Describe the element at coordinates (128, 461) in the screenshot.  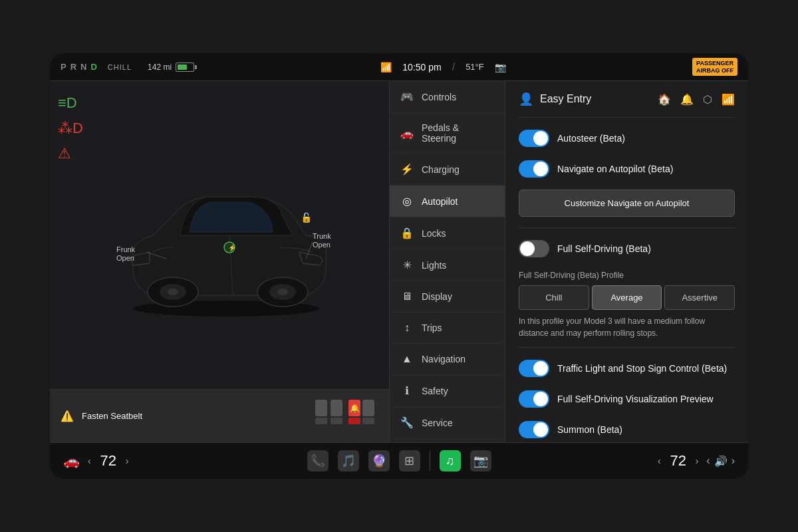
I see `temp-increase-left: ›` at that location.